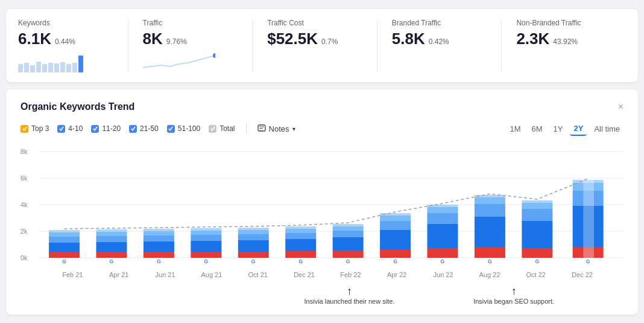 Image resolution: width=644 pixels, height=323 pixels. What do you see at coordinates (329, 42) in the screenshot?
I see `metric-traffic-cost-change: 0.7%` at bounding box center [329, 42].